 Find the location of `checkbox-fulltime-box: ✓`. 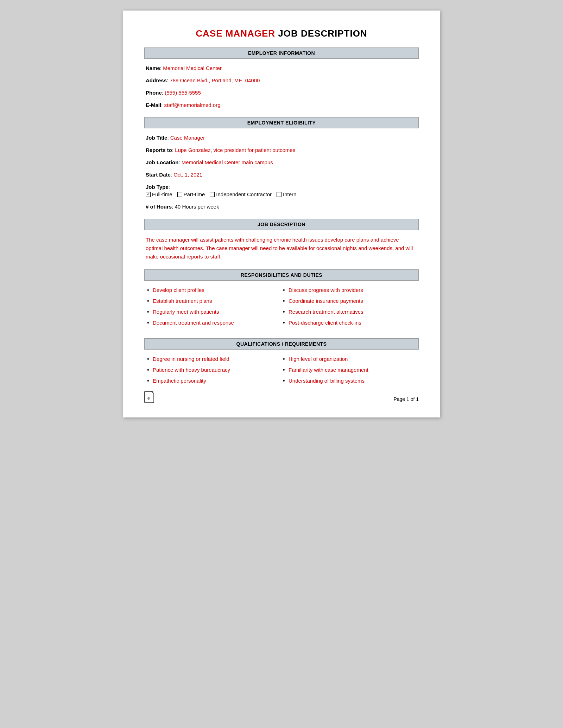

checkbox-fulltime-box: ✓ is located at coordinates (148, 194).